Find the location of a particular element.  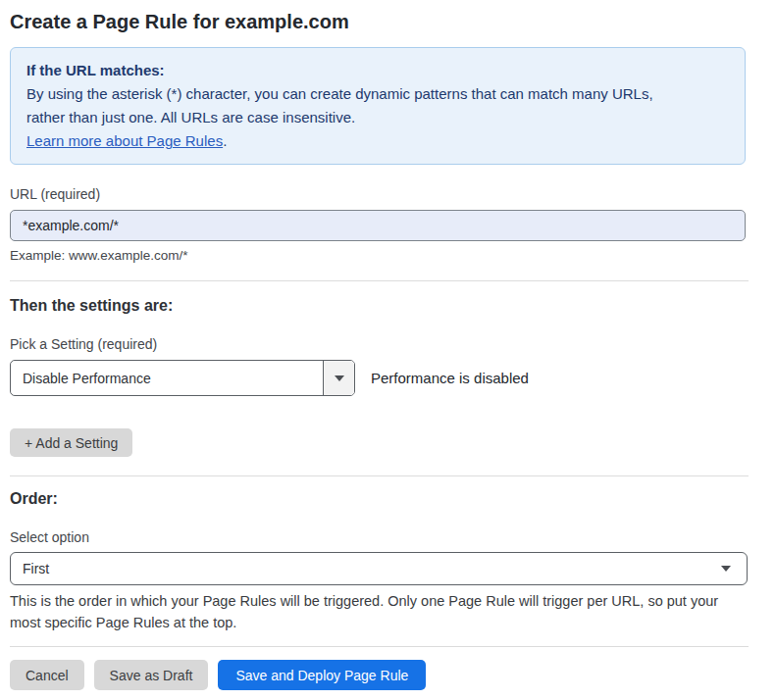

url-input is located at coordinates (378, 225).